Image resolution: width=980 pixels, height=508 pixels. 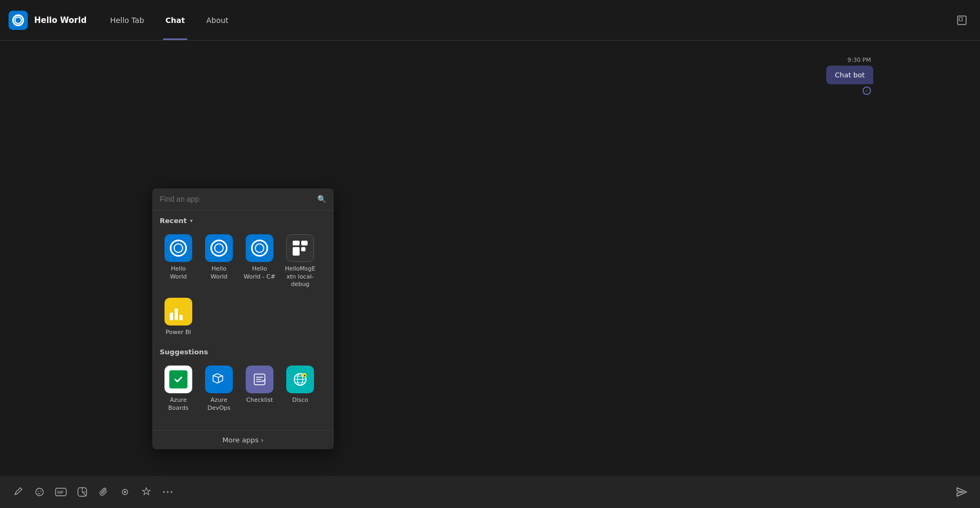 I want to click on more-apps-row: More apps ›, so click(x=243, y=440).